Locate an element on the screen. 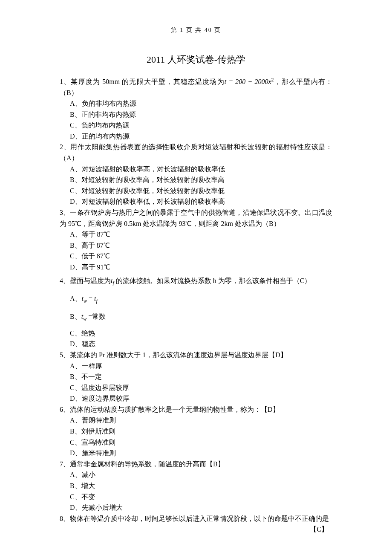  q1-option-b: B、正的非均布内热源 is located at coordinates (196, 115).